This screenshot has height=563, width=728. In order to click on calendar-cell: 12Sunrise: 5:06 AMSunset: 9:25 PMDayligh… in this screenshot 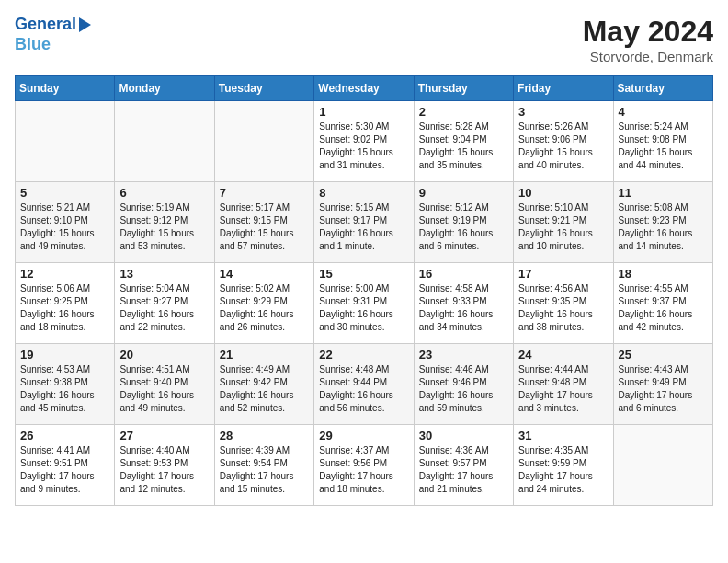, I will do `click(65, 304)`.